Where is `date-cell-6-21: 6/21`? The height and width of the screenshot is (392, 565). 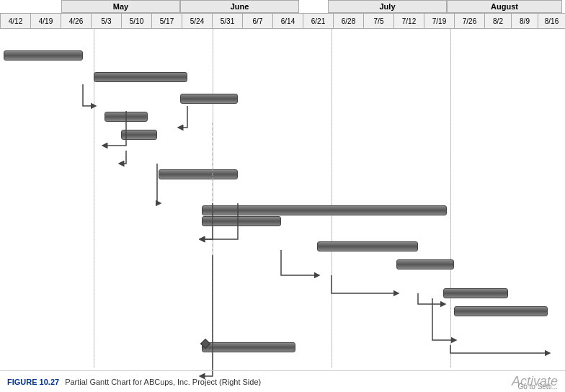
date-cell-6-21: 6/21 is located at coordinates (318, 21).